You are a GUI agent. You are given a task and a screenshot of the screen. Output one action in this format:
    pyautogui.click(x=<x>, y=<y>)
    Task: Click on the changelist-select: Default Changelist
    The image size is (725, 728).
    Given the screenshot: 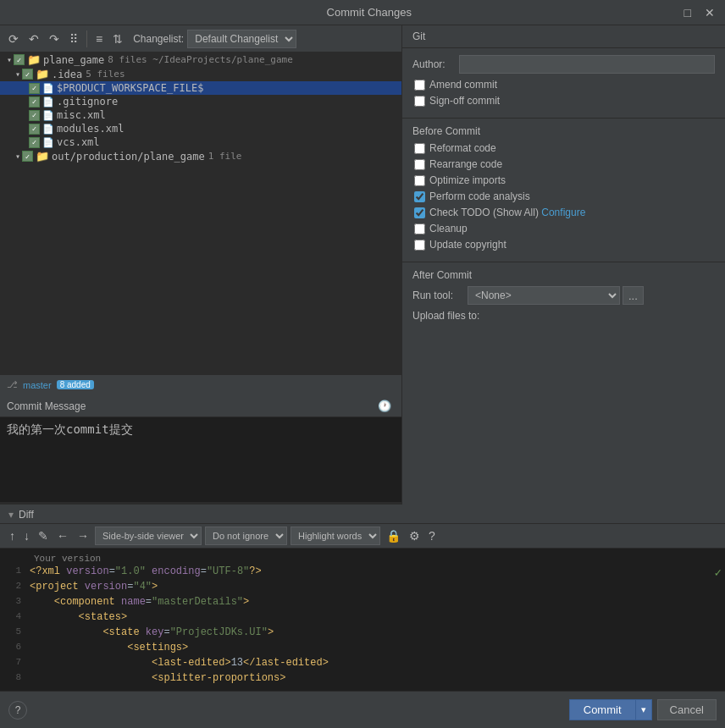 What is the action you would take?
    pyautogui.click(x=242, y=39)
    